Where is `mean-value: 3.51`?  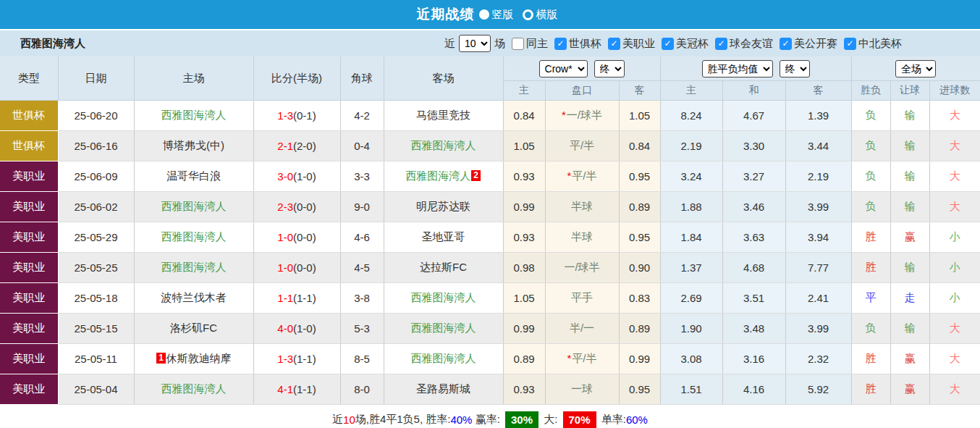
mean-value: 3.51 is located at coordinates (754, 298).